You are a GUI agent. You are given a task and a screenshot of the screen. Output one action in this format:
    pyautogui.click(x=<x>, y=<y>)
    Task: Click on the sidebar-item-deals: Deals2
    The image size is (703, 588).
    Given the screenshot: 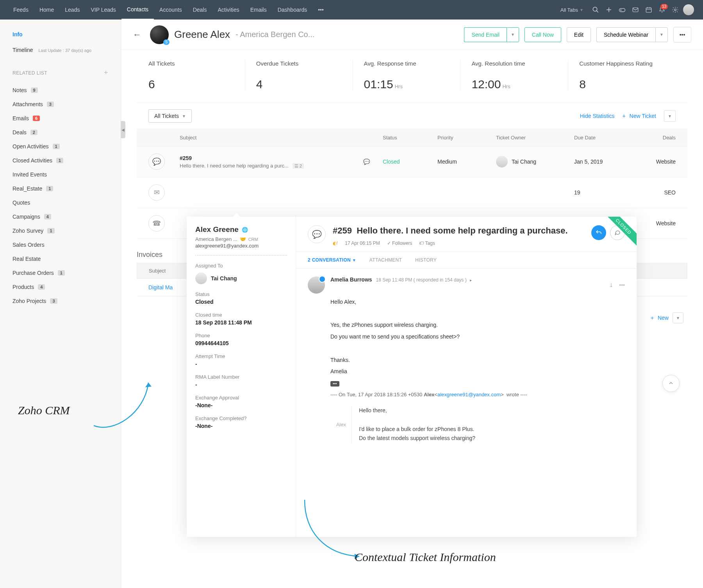 What is the action you would take?
    pyautogui.click(x=60, y=132)
    